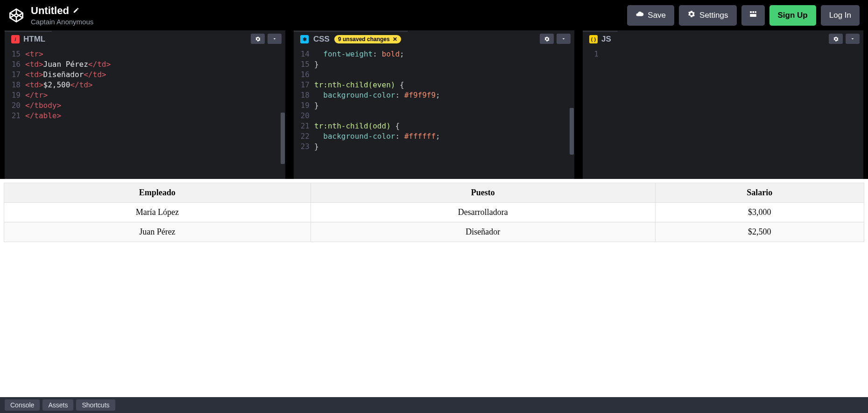 The height and width of the screenshot is (413, 868). I want to click on code-line: 14 font-weight: bold;, so click(434, 54).